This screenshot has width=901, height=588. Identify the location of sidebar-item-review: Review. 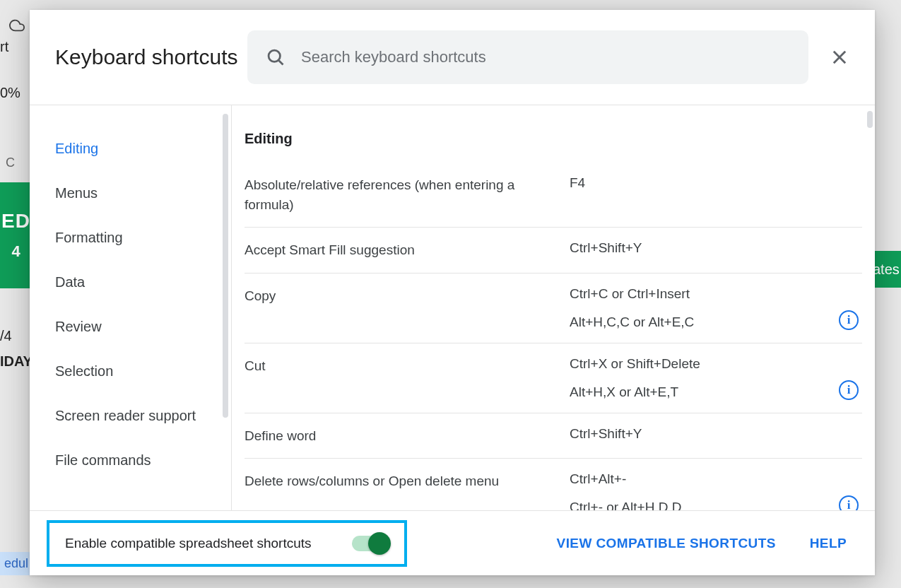
(130, 327).